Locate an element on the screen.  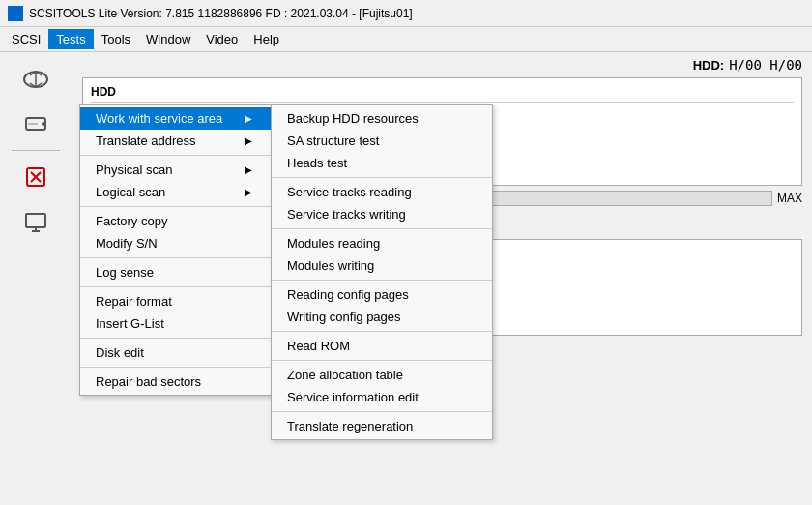
menu-item-log-sense: Log sense is located at coordinates (176, 273).